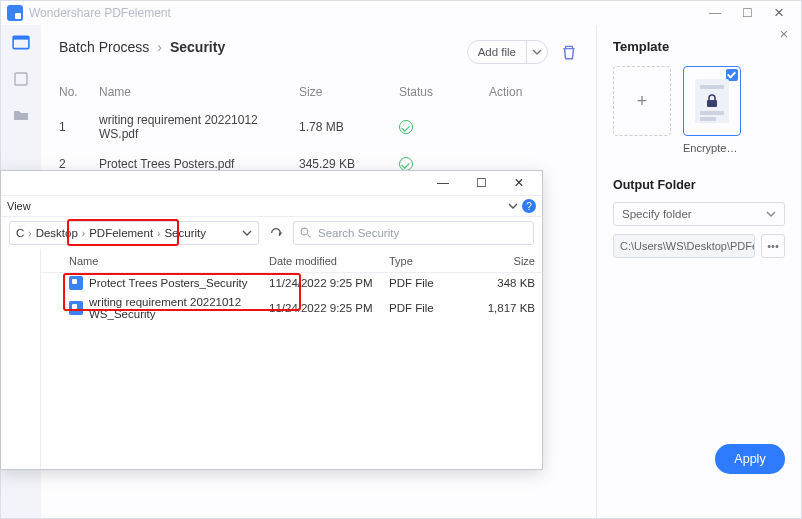 Image resolution: width=802 pixels, height=519 pixels. What do you see at coordinates (358, 233) in the screenshot?
I see `search-placeholder: Search Security` at bounding box center [358, 233].